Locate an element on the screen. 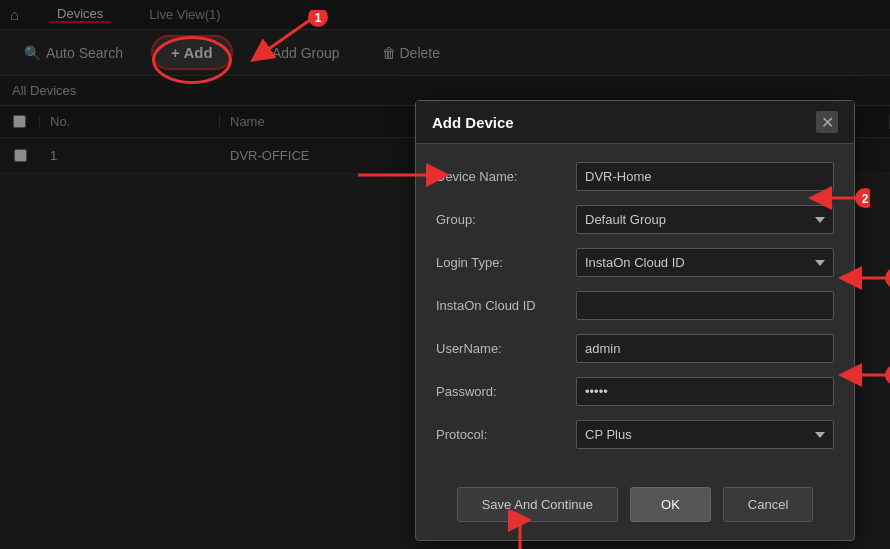 Image resolution: width=890 pixels, height=549 pixels. group-select: Default Group Group 1 Group 2 is located at coordinates (705, 220).